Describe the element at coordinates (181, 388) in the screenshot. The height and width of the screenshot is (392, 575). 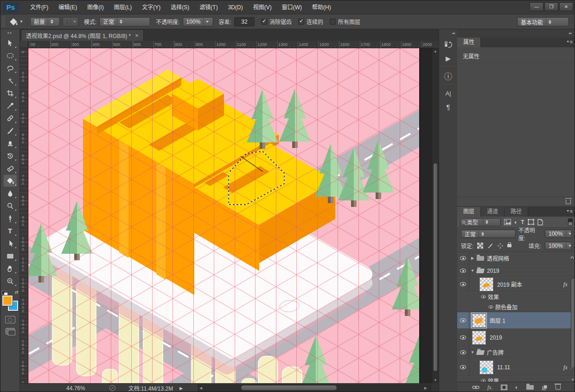
I see `status-flyout-icon: ▶` at that location.